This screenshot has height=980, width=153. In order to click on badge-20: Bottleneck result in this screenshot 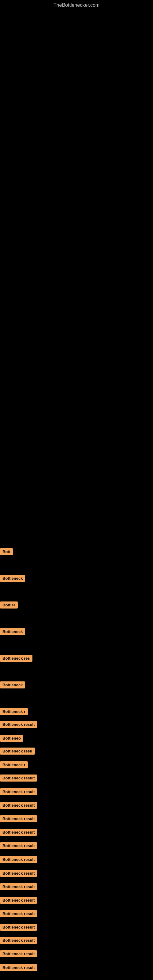, I will do `click(18, 887)`.